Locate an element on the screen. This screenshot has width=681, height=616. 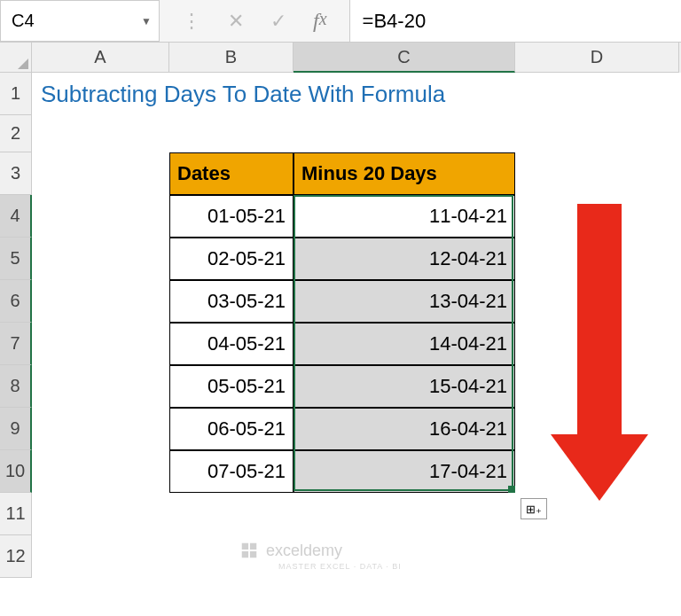
cell-minus-2: 13-04-21 is located at coordinates (404, 301).